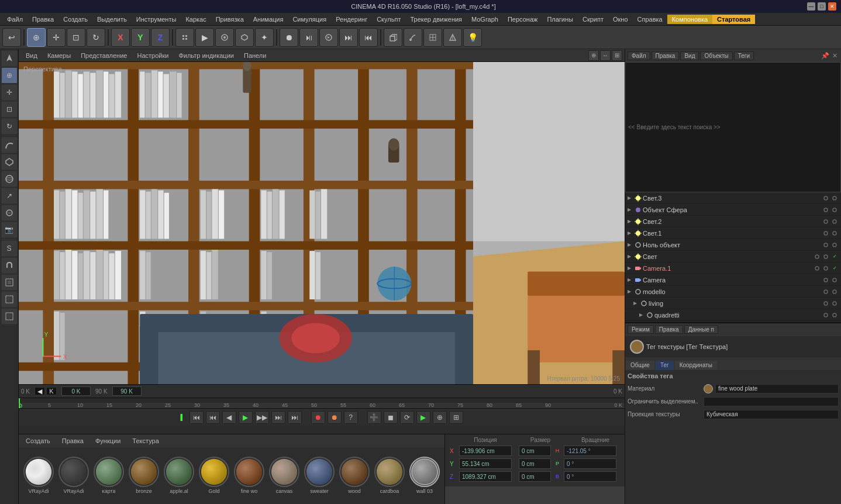 The height and width of the screenshot is (504, 841). Describe the element at coordinates (617, 56) in the screenshot. I see `vp-btn-full: ⊞` at that location.